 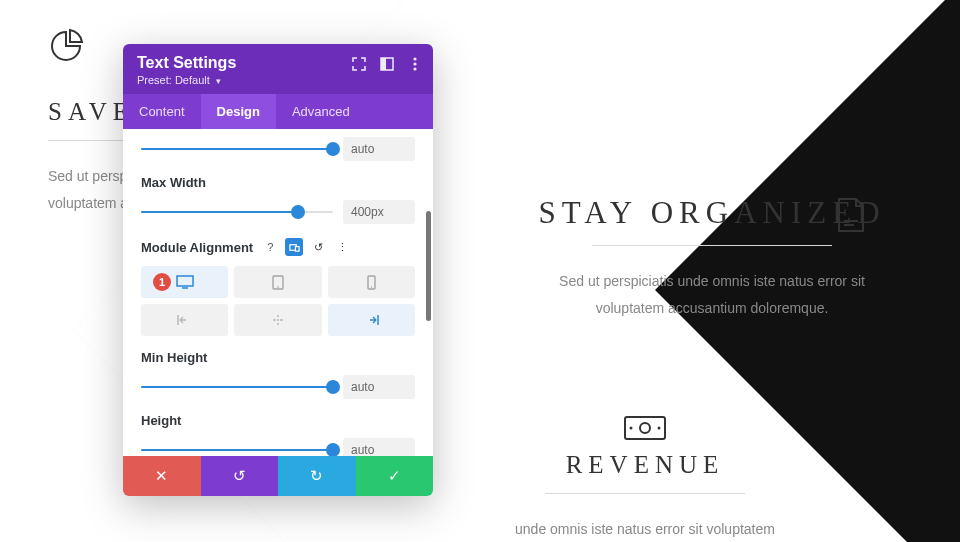 What do you see at coordinates (372, 282) in the screenshot?
I see `device-phone` at bounding box center [372, 282].